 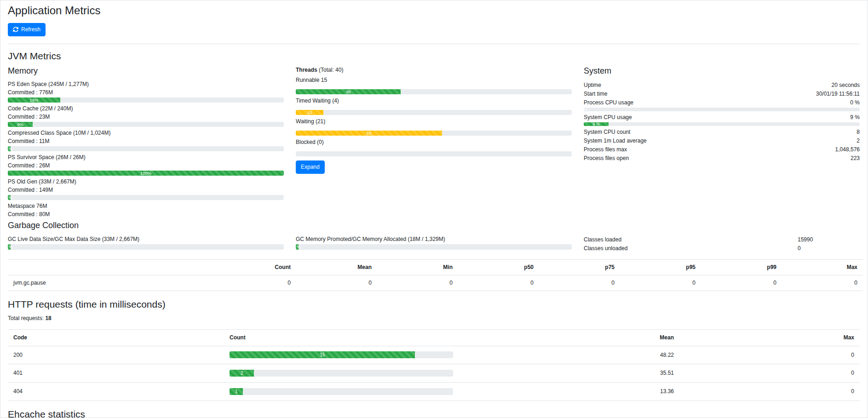 I want to click on system-row-value: 223, so click(x=855, y=158).